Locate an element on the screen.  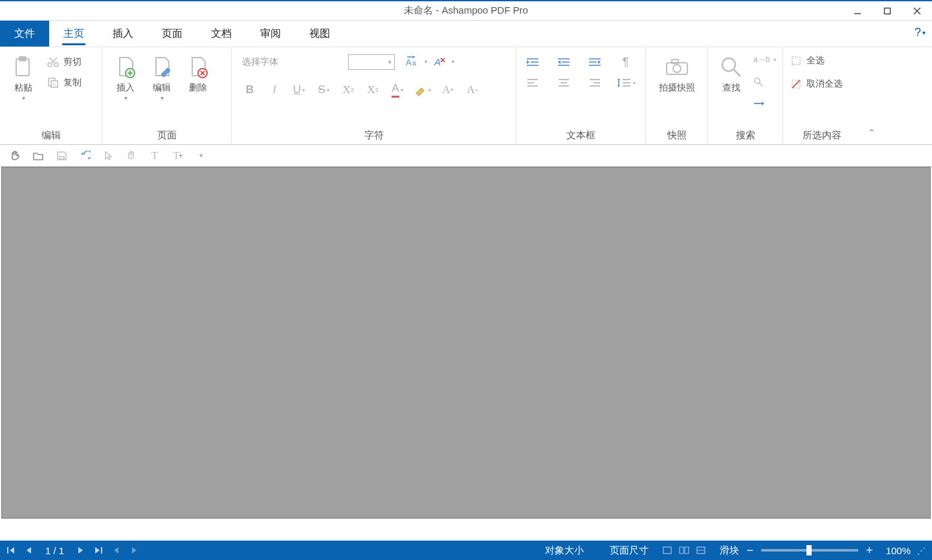
qat-more-button: ▾ is located at coordinates (201, 156).